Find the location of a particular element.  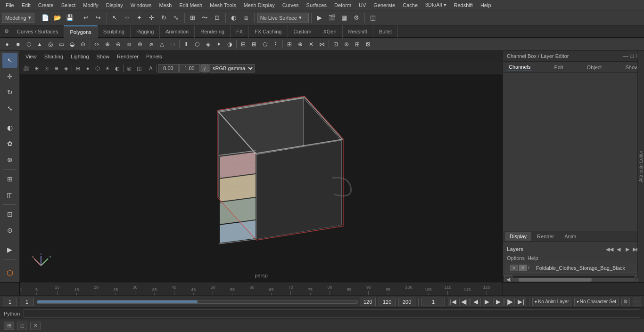

character-set-dropdown: ▾ No Character Set is located at coordinates (596, 302).